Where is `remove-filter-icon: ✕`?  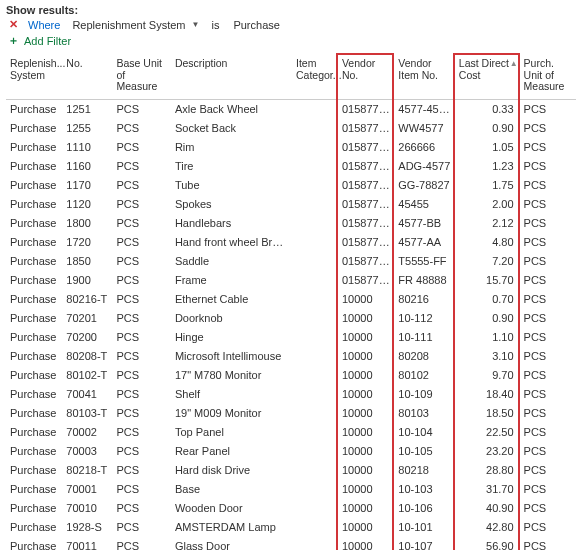
remove-filter-icon: ✕ is located at coordinates (13, 24).